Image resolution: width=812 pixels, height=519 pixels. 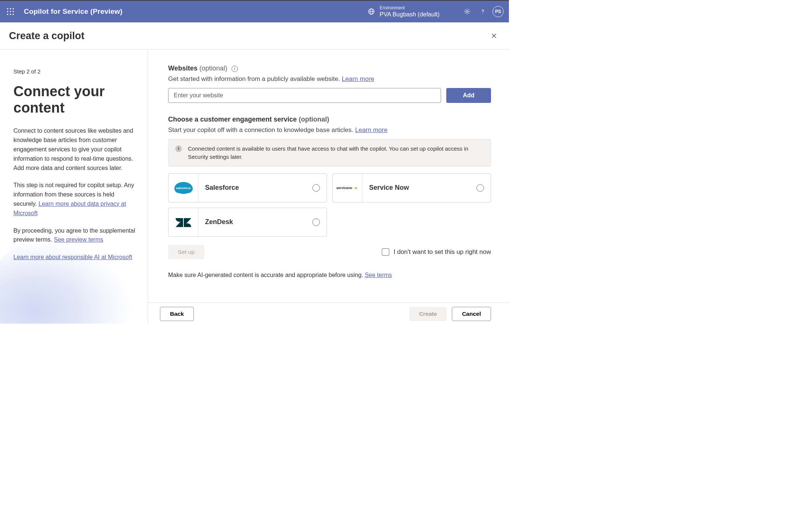 I want to click on setup-button: Set up, so click(x=186, y=252).